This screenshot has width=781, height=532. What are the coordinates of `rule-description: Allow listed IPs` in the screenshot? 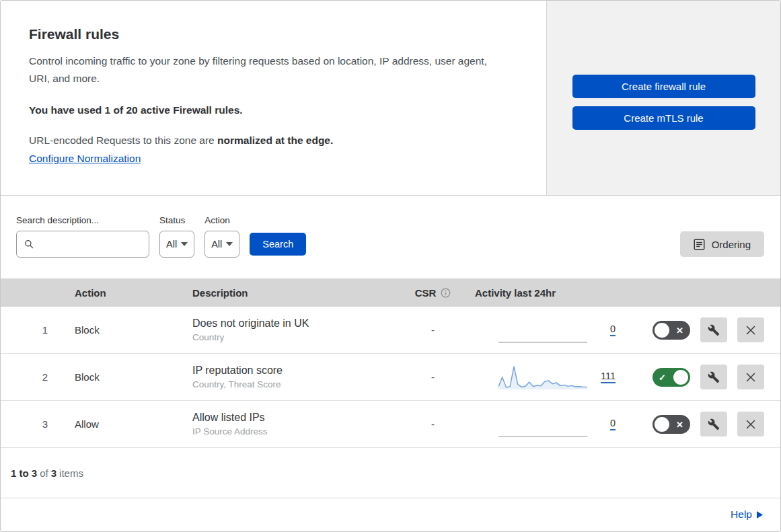 It's located at (293, 418).